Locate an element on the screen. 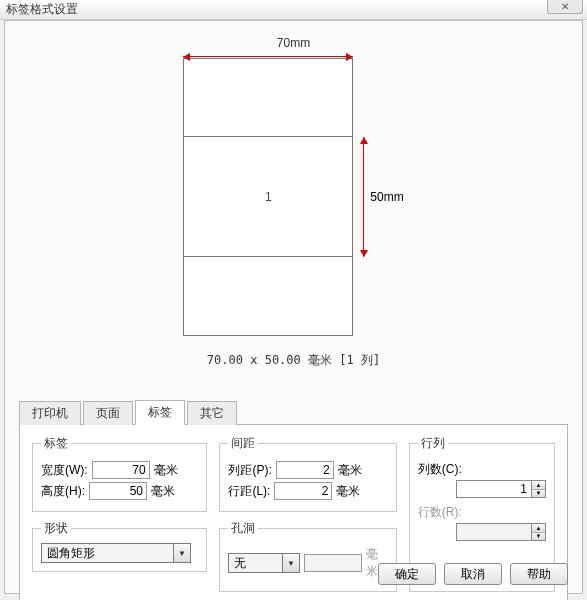 The image size is (587, 600). group-label: 标签 宽度(W): 毫米 高度(H): 毫米 is located at coordinates (120, 474).